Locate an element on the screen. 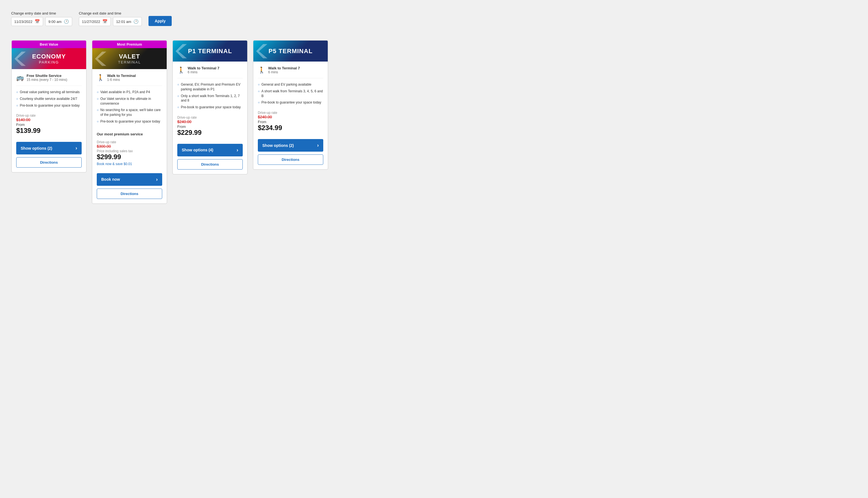 The image size is (868, 498). transport-title-p1: Walk to Terminal 7 is located at coordinates (203, 68).